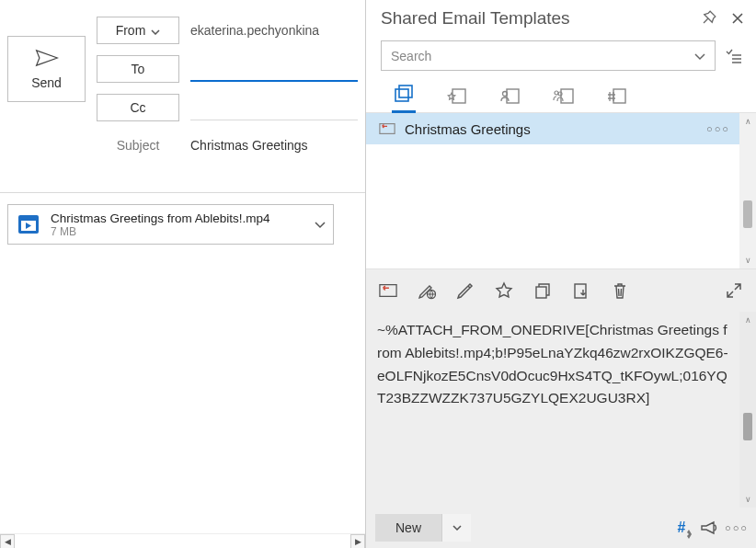  Describe the element at coordinates (404, 99) in the screenshot. I see `tab-all-templates` at that location.